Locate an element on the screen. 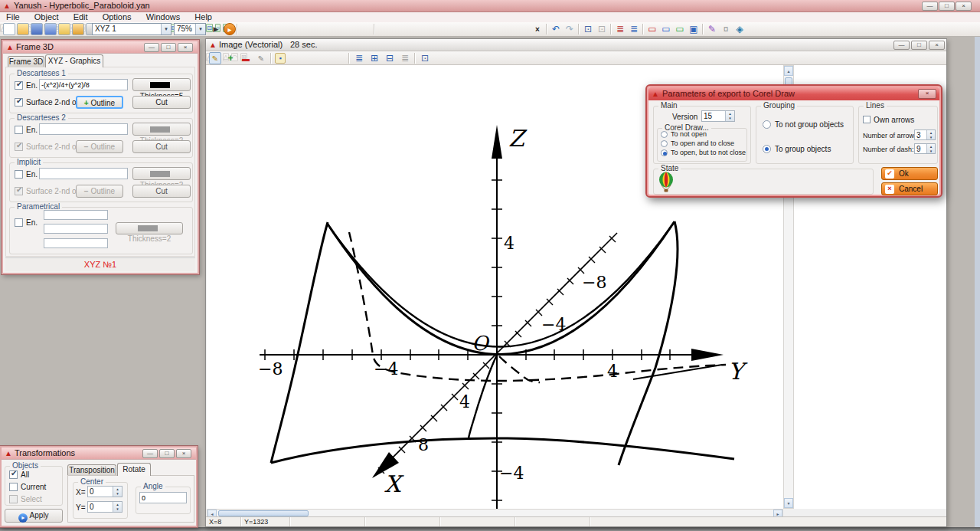  image-minimize-button: — is located at coordinates (902, 45).